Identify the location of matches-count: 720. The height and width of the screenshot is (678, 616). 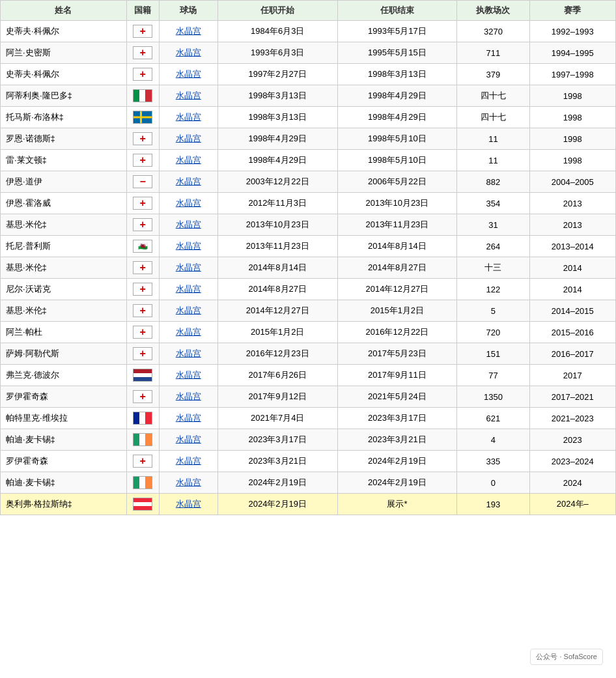
(494, 332).